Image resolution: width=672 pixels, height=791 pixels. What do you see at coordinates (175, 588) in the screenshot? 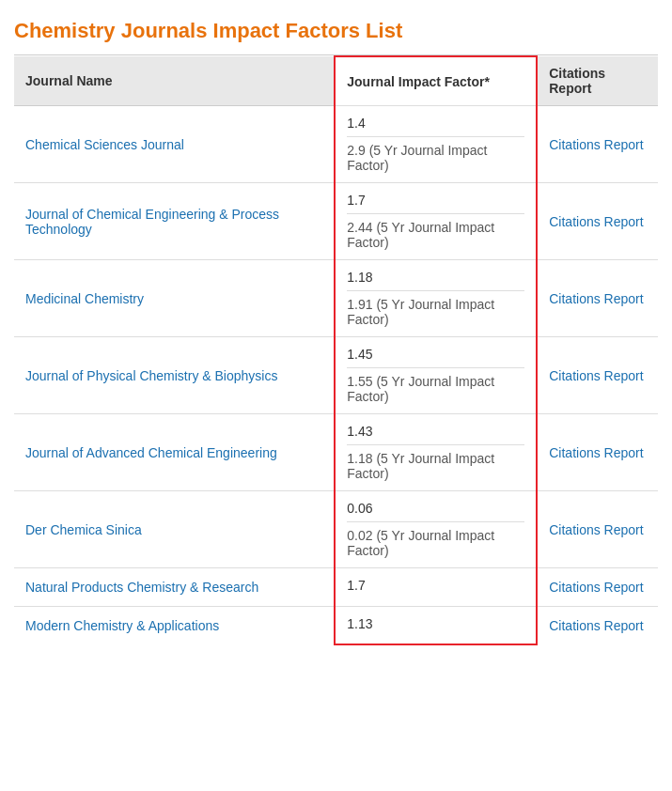
I see `journal-name-cell: Natural Products Chemistry & Research` at bounding box center [175, 588].